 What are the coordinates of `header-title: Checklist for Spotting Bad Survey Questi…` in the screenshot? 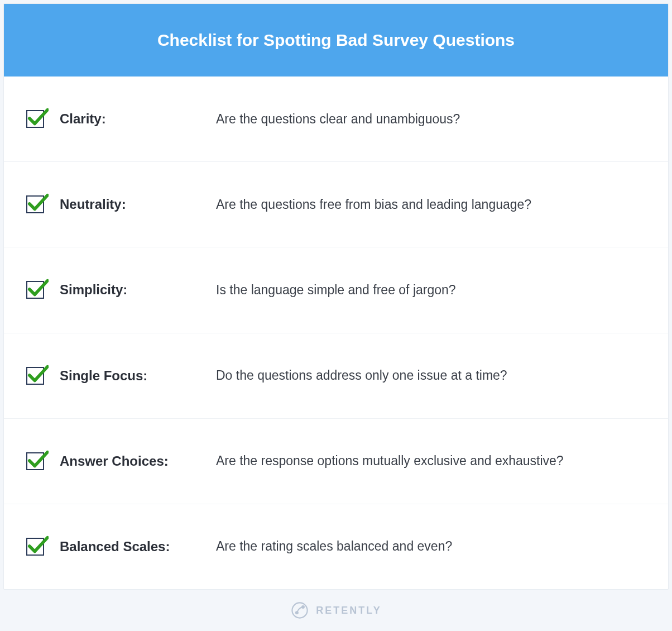 It's located at (336, 40).